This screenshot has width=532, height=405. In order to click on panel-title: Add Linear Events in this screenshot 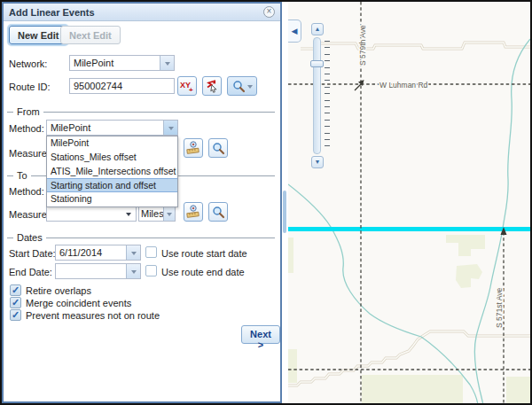, I will do `click(51, 12)`.